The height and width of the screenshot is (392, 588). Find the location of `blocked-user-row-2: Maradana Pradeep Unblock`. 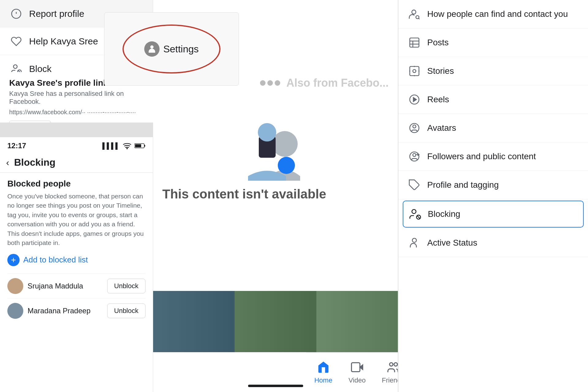

blocked-user-row-2: Maradana Pradeep Unblock is located at coordinates (77, 311).